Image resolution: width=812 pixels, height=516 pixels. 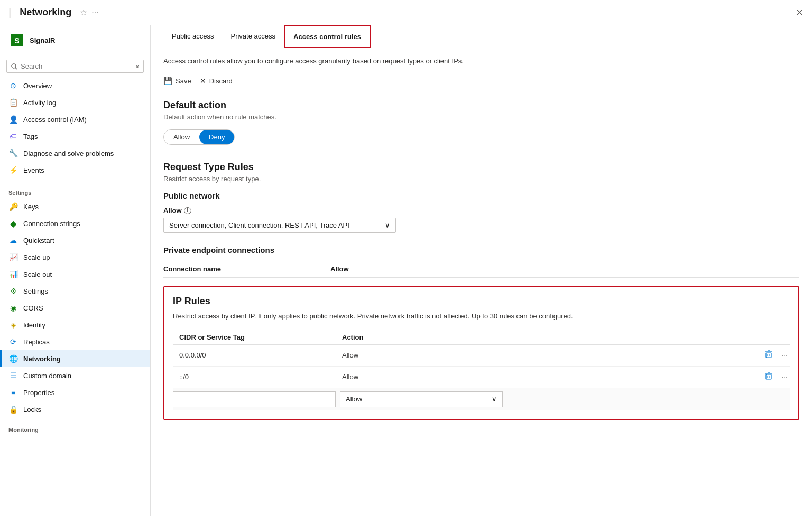 I want to click on ip-col-action-header: Action, so click(x=427, y=337).